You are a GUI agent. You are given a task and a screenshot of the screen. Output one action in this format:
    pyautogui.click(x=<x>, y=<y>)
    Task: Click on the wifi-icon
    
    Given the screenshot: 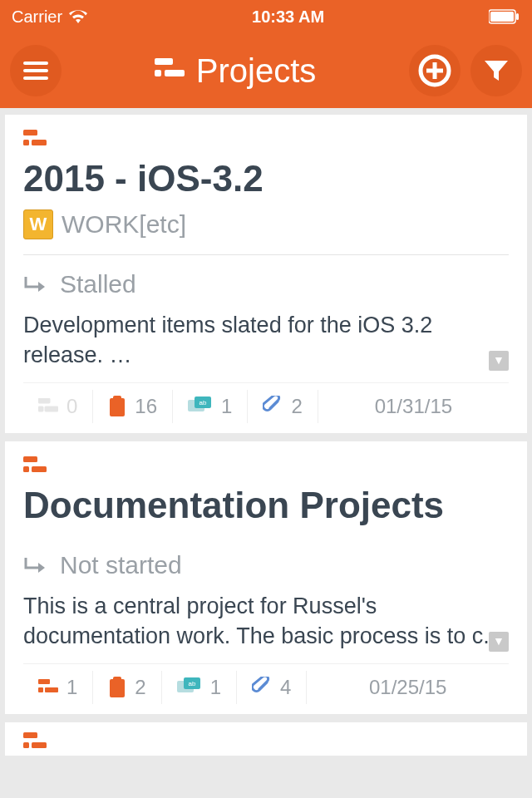 What is the action you would take?
    pyautogui.click(x=78, y=17)
    